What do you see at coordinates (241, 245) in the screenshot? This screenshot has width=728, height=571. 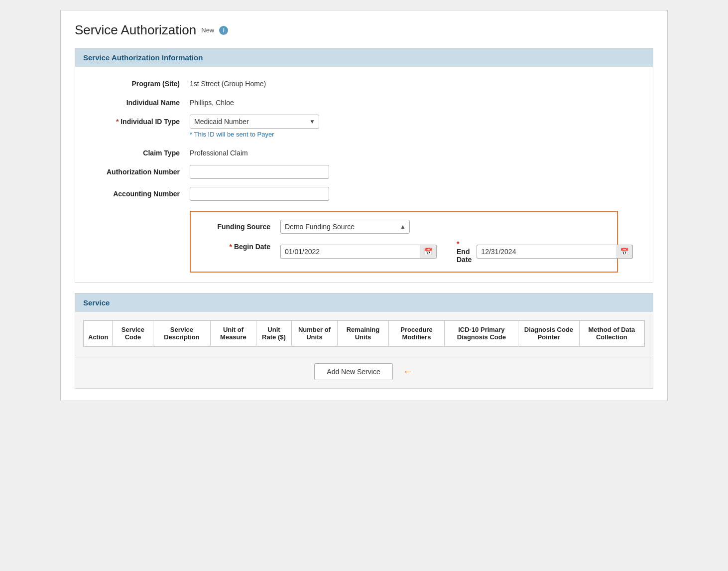 I see `begin-date-label: Begin Date` at bounding box center [241, 245].